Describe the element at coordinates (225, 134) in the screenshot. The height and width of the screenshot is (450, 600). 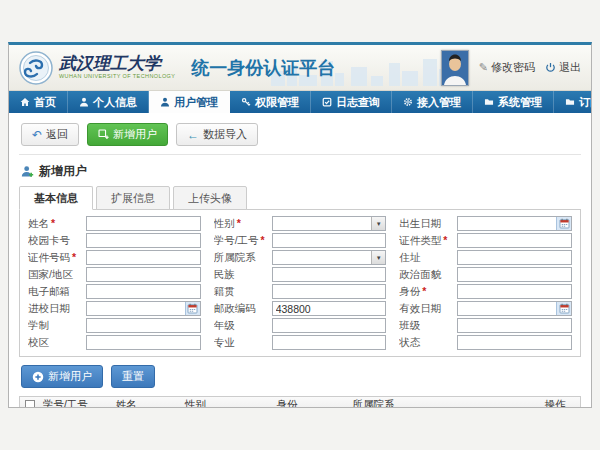
I see `data-import-label: 数据导入` at that location.